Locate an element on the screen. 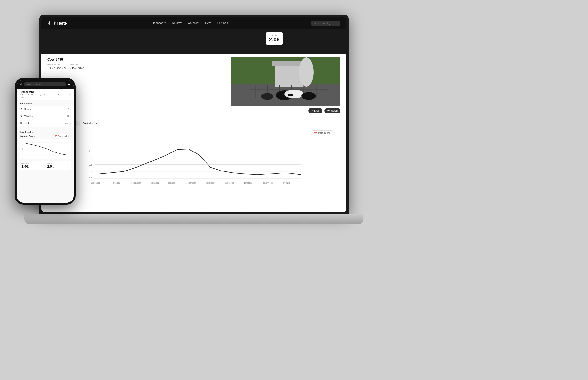 The image size is (588, 380). score-stat: Score 2.0... is located at coordinates (51, 165).